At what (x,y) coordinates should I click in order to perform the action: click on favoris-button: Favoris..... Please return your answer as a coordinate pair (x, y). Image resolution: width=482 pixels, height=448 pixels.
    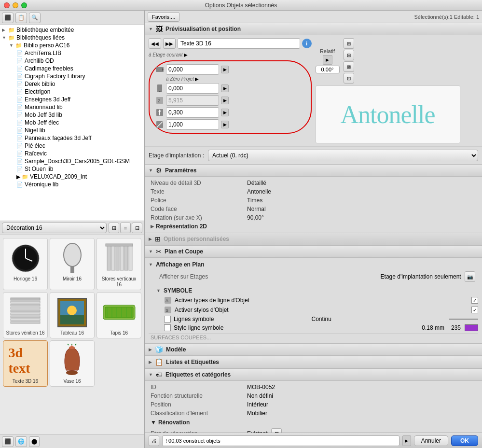
    Looking at the image, I should click on (164, 17).